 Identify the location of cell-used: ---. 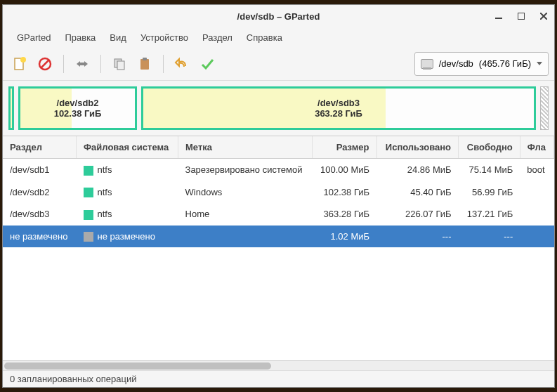
(417, 237).